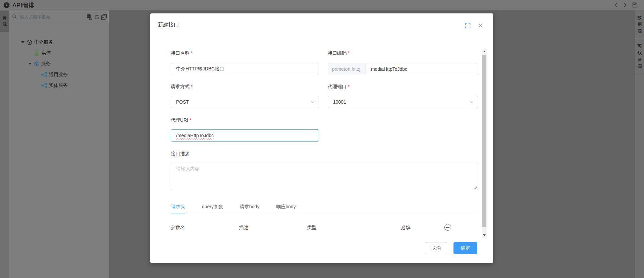 Image resolution: width=644 pixels, height=278 pixels. I want to click on tab-query-params: query参数, so click(213, 208).